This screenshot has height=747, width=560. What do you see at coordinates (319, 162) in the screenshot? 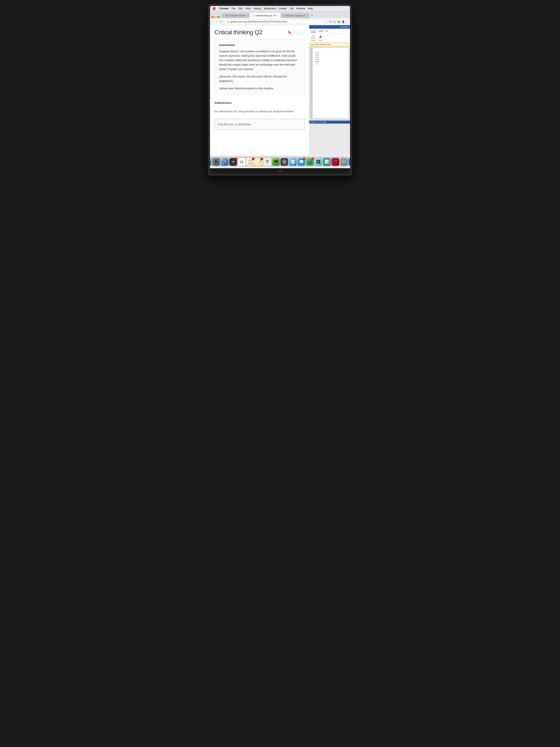
I see `dock-item-preview: 🖼` at bounding box center [319, 162].